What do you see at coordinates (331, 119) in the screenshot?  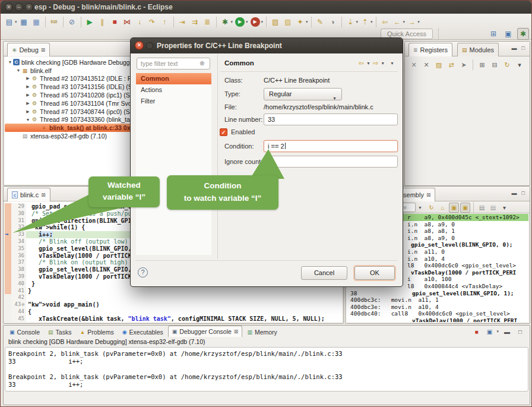 I see `line-number-field: 33` at bounding box center [331, 119].